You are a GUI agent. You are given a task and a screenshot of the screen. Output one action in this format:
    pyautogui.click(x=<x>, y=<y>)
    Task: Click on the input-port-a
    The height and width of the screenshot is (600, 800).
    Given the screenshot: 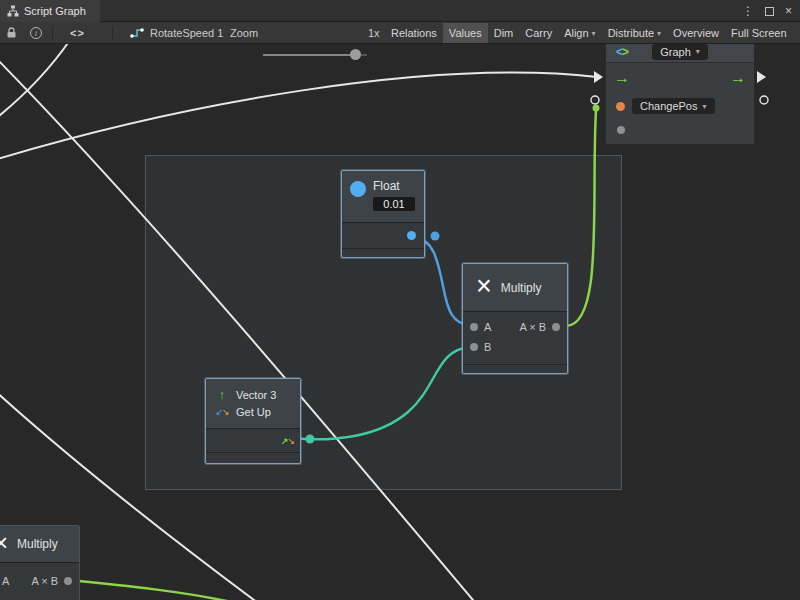 What is the action you would take?
    pyautogui.click(x=474, y=327)
    